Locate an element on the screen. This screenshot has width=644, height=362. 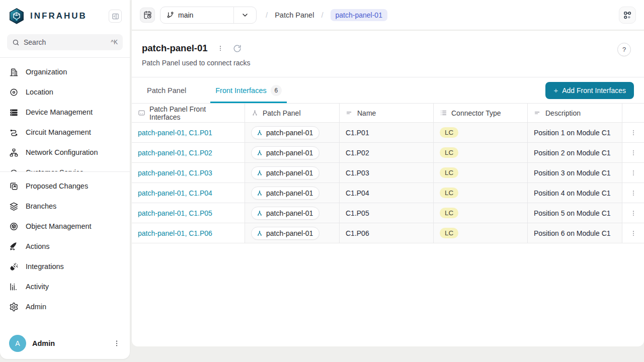
table-row-name-cell: C1.P03 is located at coordinates (386, 173).